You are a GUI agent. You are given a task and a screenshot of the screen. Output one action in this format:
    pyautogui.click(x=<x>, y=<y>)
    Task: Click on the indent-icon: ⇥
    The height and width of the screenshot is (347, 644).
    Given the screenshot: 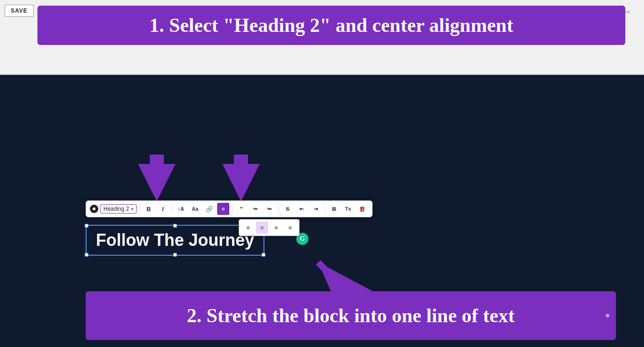 What is the action you would take?
    pyautogui.click(x=315, y=209)
    